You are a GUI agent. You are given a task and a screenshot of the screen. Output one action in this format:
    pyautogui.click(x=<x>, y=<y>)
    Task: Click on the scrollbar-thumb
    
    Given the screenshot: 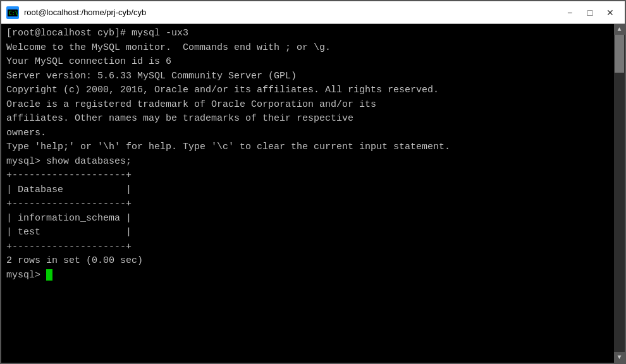 What is the action you would take?
    pyautogui.click(x=620, y=54)
    